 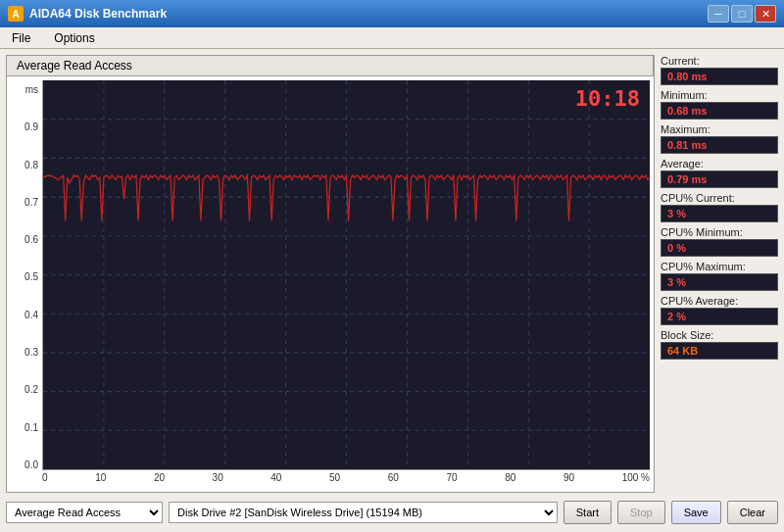 What do you see at coordinates (718, 14) in the screenshot?
I see `minimize-button: ─` at bounding box center [718, 14].